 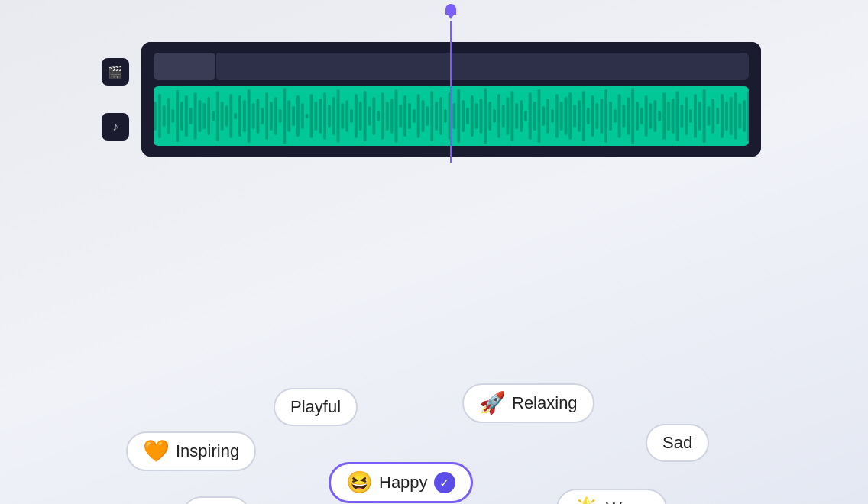 What do you see at coordinates (156, 451) in the screenshot?
I see `inspiring-emoji: 🧡` at bounding box center [156, 451].